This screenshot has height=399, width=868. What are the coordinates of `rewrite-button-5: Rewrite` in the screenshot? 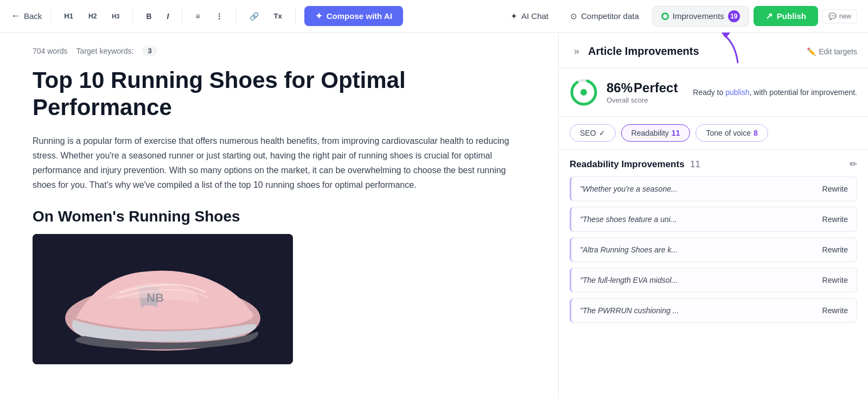 It's located at (835, 311).